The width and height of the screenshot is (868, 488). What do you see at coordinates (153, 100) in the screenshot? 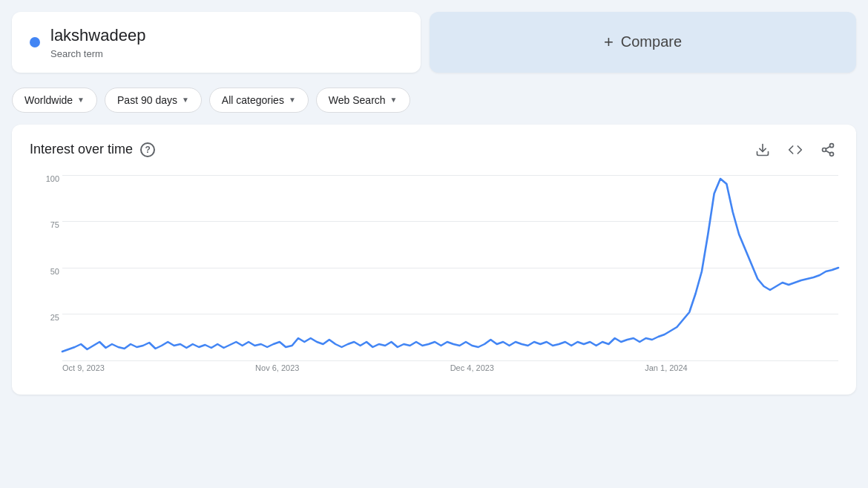
I see `time-filter: Past 90 days ▼` at bounding box center [153, 100].